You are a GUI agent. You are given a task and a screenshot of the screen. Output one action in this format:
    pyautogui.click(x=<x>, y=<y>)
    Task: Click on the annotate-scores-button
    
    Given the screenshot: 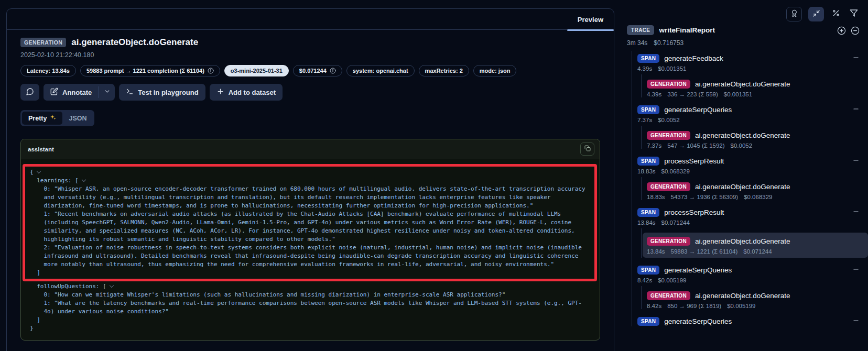 What is the action you would take?
    pyautogui.click(x=794, y=14)
    